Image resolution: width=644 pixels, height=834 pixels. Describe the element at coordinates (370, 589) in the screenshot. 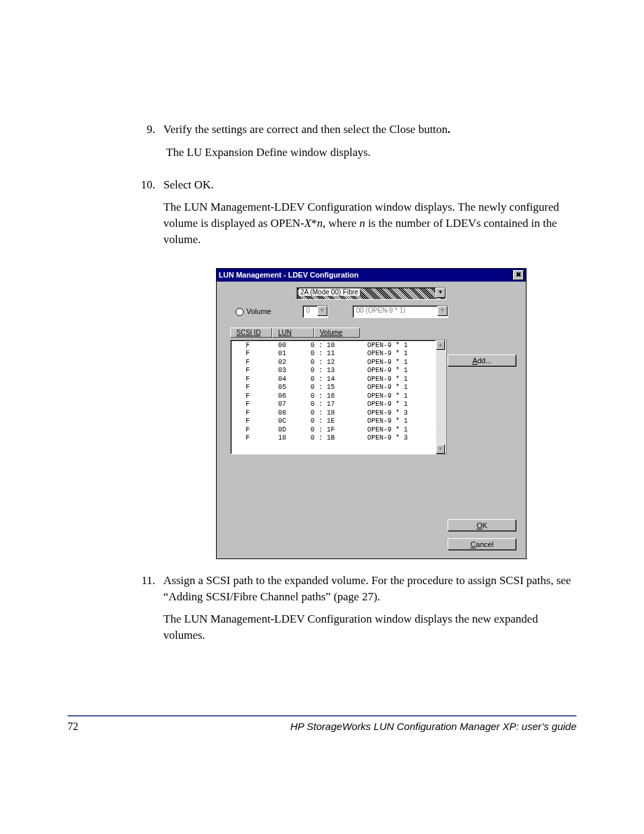

I see `step-text: Assign a SCSI path to the expanded volum…` at that location.